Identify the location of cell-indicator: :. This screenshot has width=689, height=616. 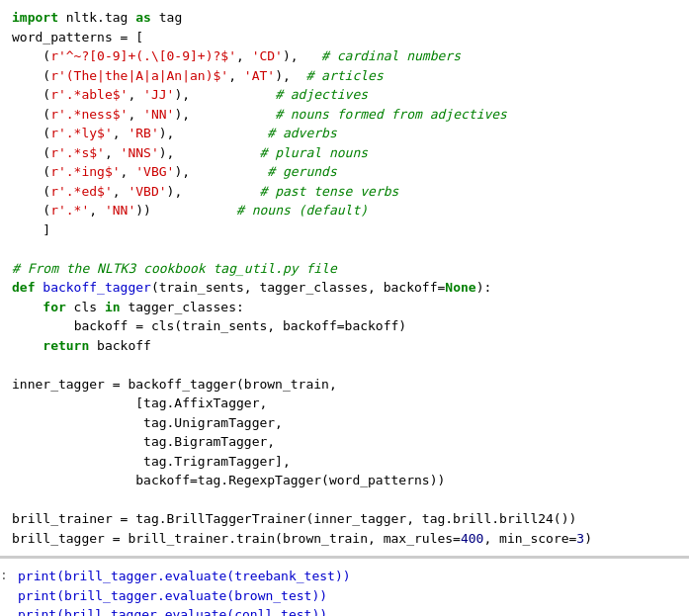
(4, 576).